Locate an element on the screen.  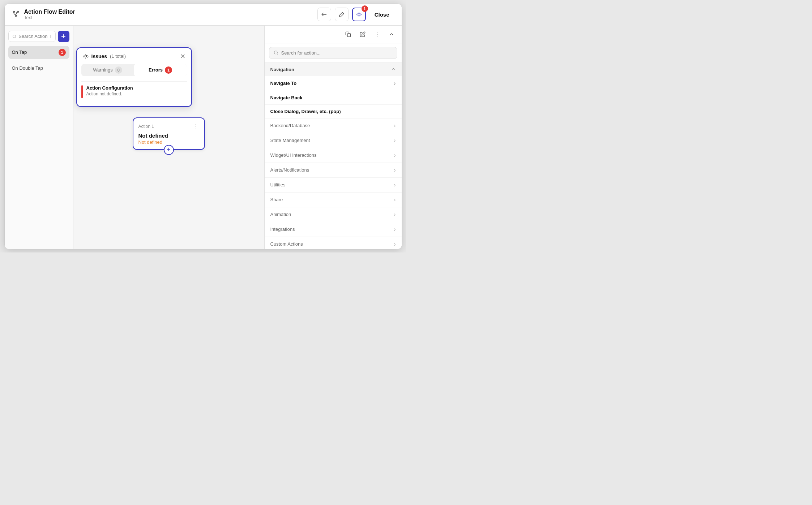
action-node-subtitle: Not defined is located at coordinates (169, 142).